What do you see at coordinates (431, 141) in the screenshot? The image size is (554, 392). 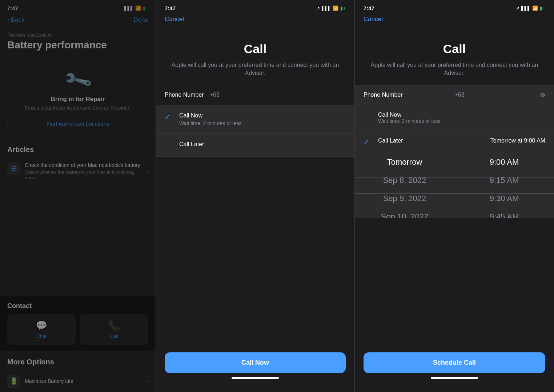 I see `call-later-title-3: Call Later` at bounding box center [431, 141].